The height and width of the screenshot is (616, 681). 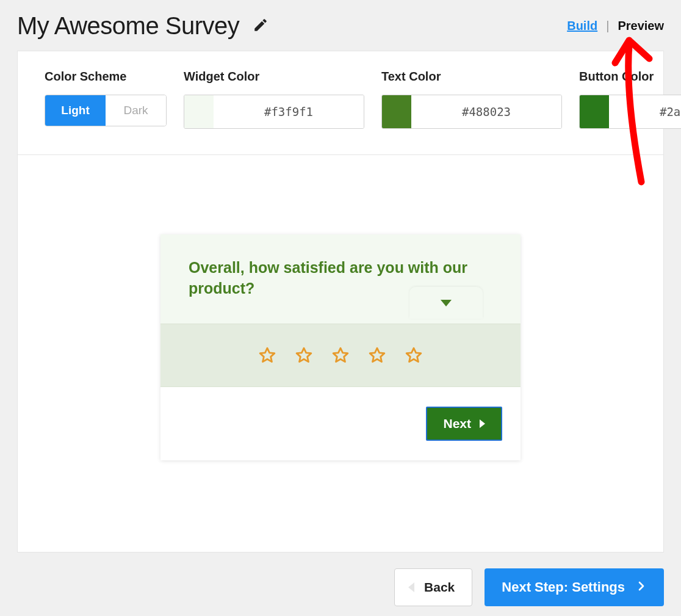 I want to click on tab-preview: Preview, so click(x=641, y=26).